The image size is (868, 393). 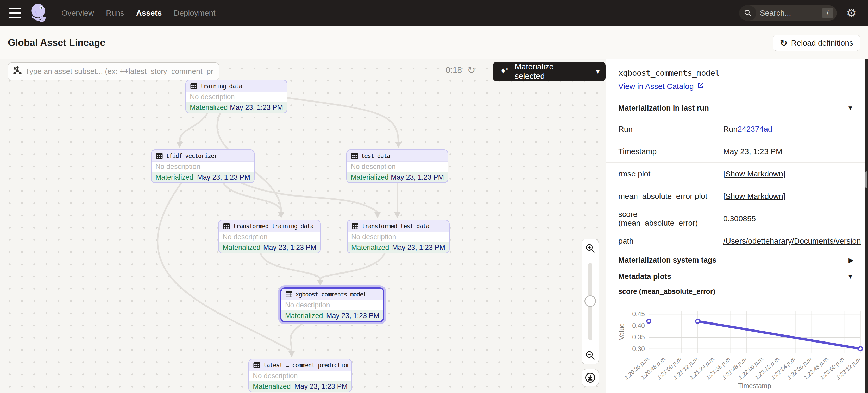 I want to click on asset-name: latest_…_comment_predictions, so click(x=305, y=365).